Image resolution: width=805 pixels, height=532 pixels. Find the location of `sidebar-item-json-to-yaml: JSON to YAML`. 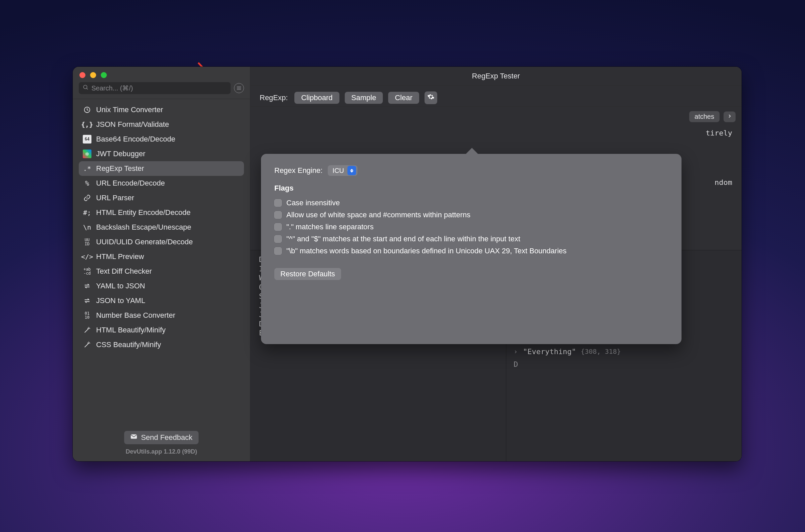

sidebar-item-json-to-yaml: JSON to YAML is located at coordinates (161, 301).